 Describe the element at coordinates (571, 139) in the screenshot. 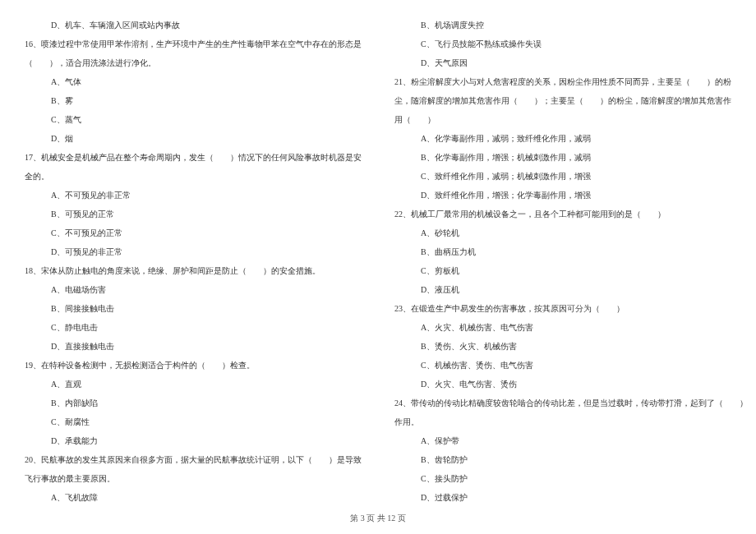

I see `option-a: A、化学毒副作用，减弱；致纤维化作用，减弱` at that location.